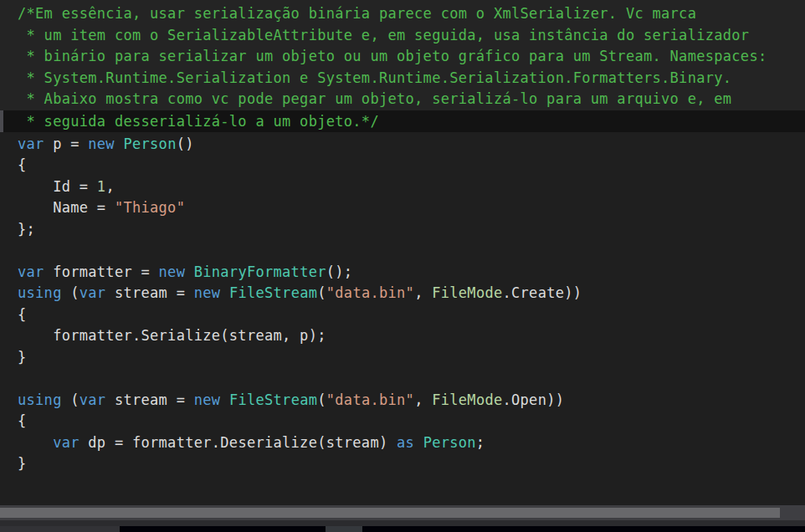  Describe the element at coordinates (402, 187) in the screenshot. I see `code-line: Id = 1,` at that location.